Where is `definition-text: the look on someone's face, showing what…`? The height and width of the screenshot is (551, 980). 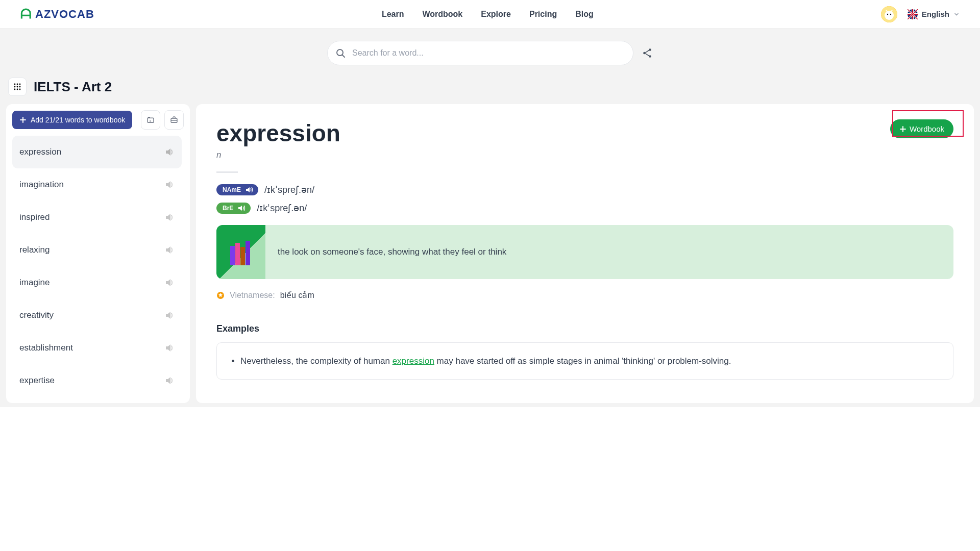 definition-text: the look on someone's face, showing what… is located at coordinates (392, 252).